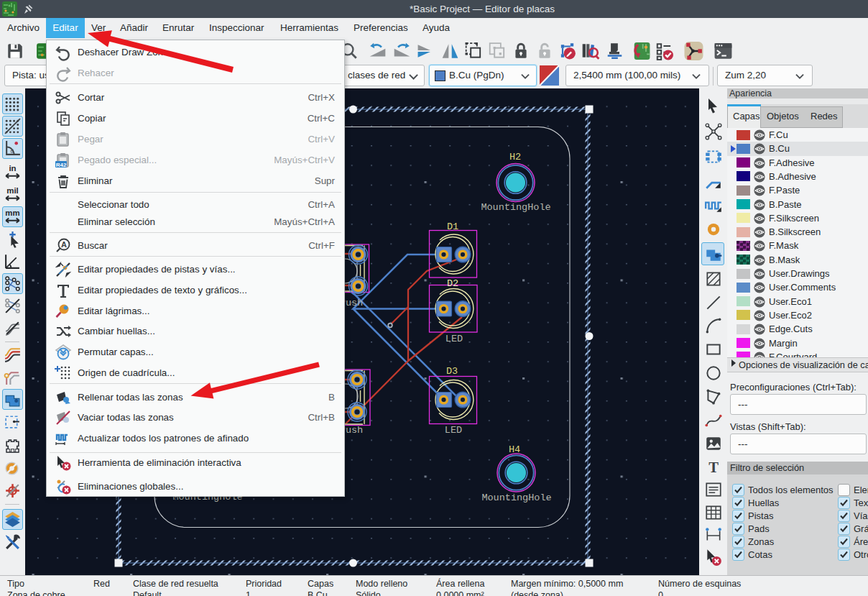  What do you see at coordinates (714, 467) in the screenshot?
I see `svg-text: T` at bounding box center [714, 467].